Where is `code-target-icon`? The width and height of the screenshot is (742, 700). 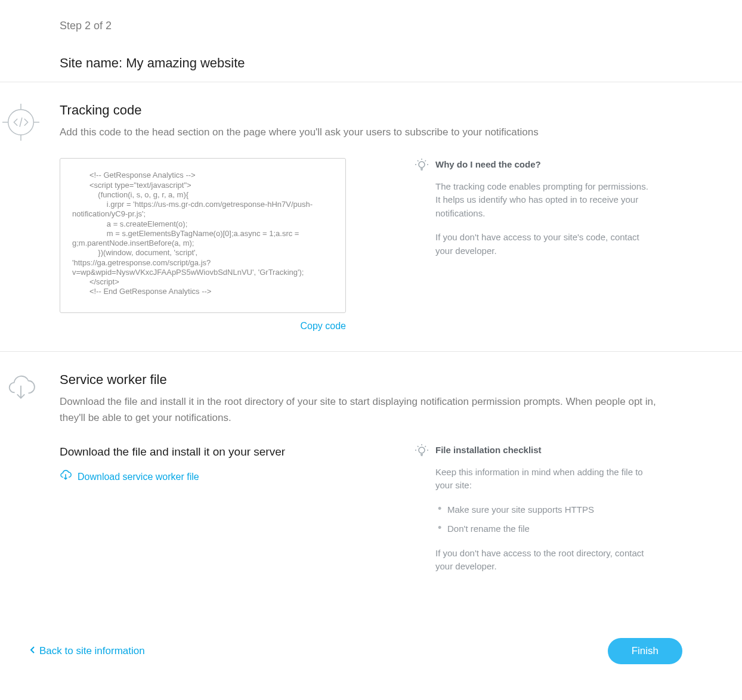 code-target-icon is located at coordinates (21, 122).